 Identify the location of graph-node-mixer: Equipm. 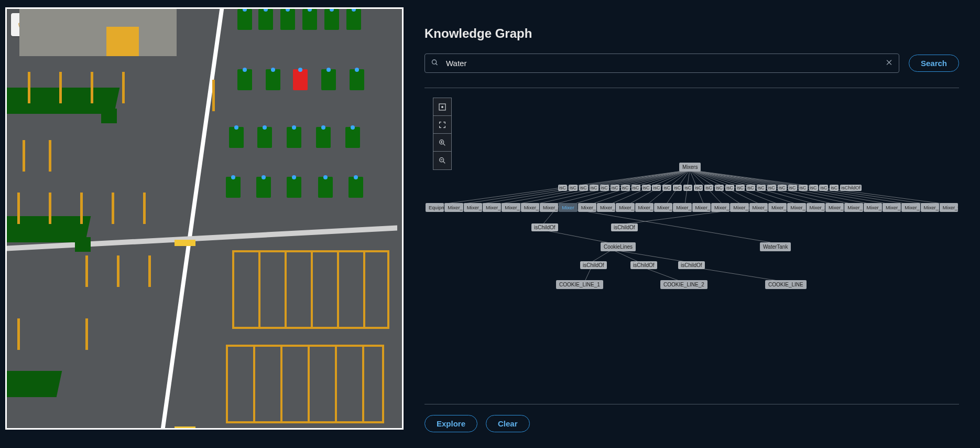
(435, 208).